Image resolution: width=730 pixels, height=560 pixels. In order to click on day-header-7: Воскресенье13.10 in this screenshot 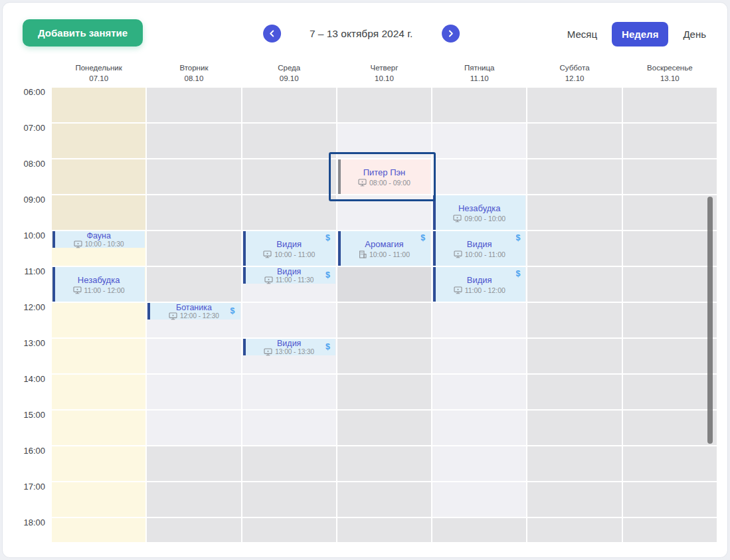, I will do `click(670, 73)`.